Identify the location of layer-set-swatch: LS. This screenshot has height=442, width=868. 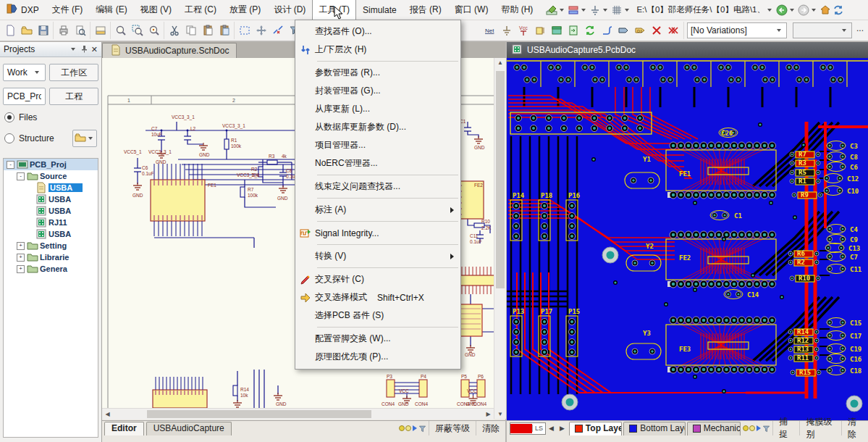
(528, 429).